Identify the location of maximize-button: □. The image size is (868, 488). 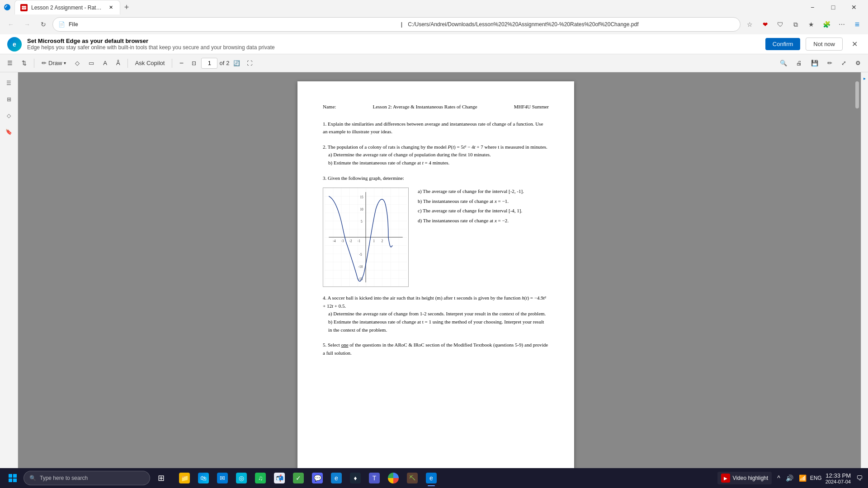
(833, 7).